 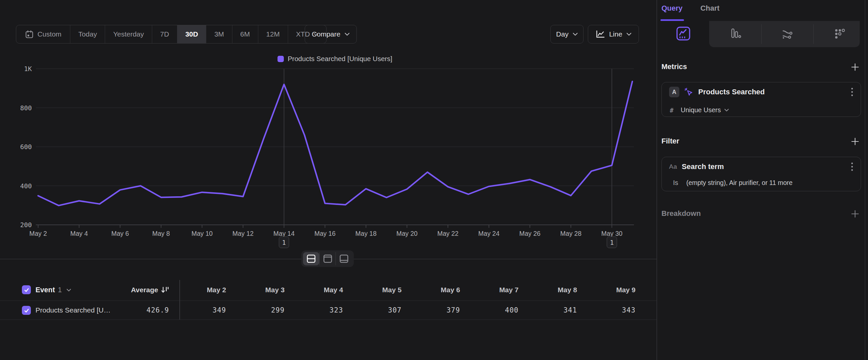 What do you see at coordinates (74, 310) in the screenshot?
I see `row-label: Products Searched [Unique Users]` at bounding box center [74, 310].